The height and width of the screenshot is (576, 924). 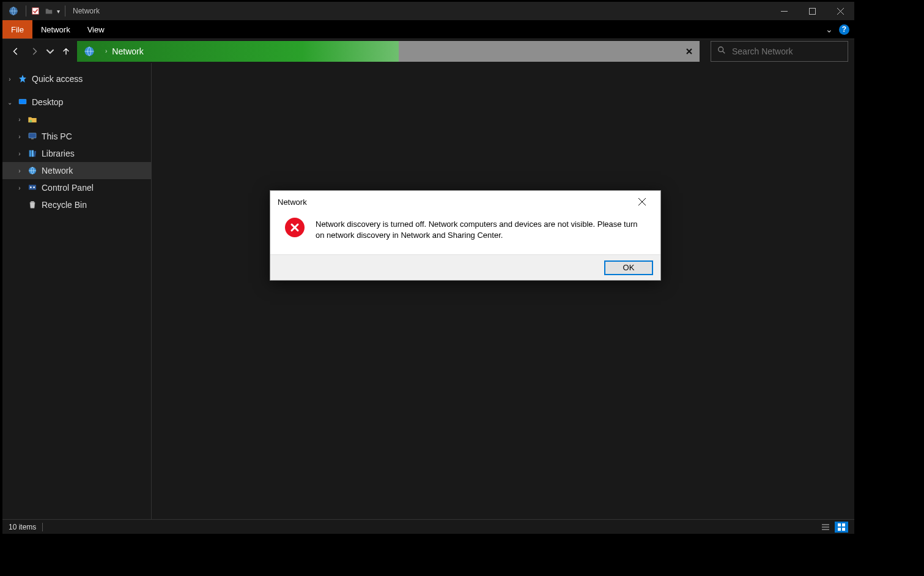 I want to click on address-bar: › Network, so click(x=388, y=51).